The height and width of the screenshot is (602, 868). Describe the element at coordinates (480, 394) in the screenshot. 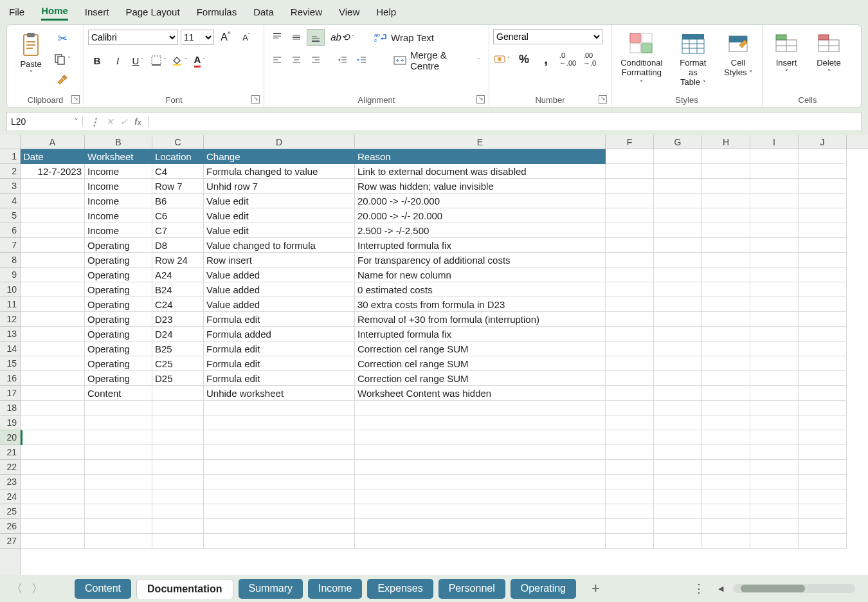

I see `cell: Worksheet Content was hidden` at that location.